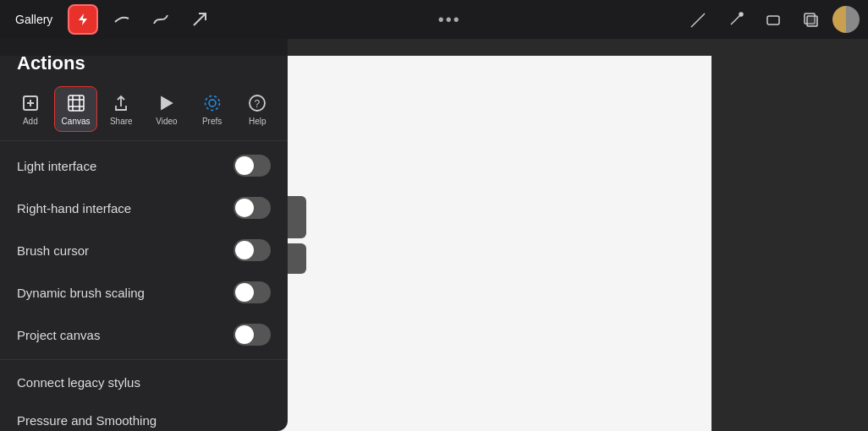 This screenshot has height=431, width=868. Describe the element at coordinates (121, 109) in the screenshot. I see `tab-share: Share` at that location.